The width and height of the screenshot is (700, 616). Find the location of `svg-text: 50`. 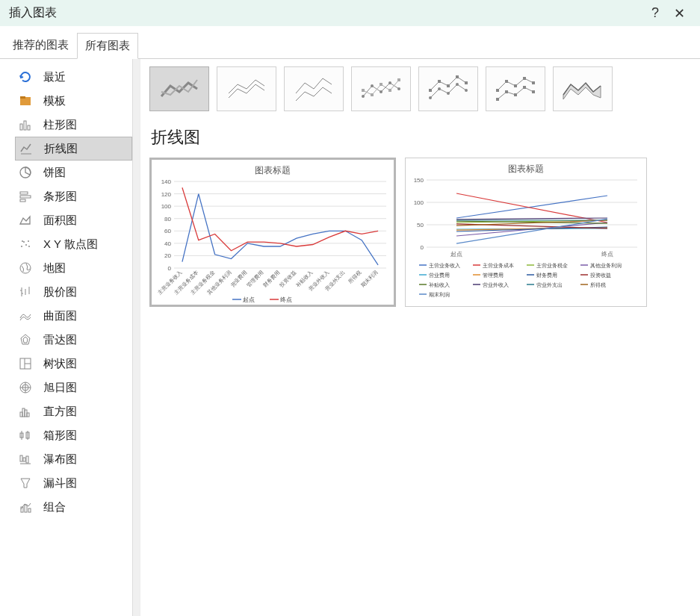

svg-text: 50 is located at coordinates (420, 225).